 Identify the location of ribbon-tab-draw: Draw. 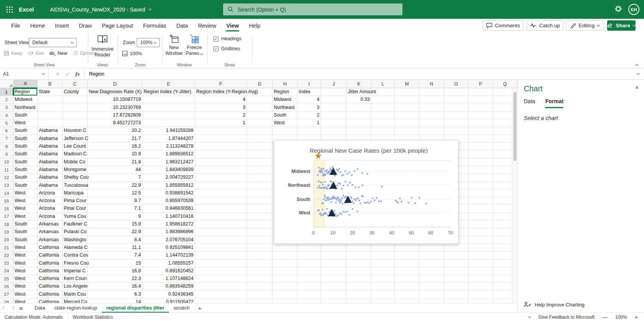
(85, 25).